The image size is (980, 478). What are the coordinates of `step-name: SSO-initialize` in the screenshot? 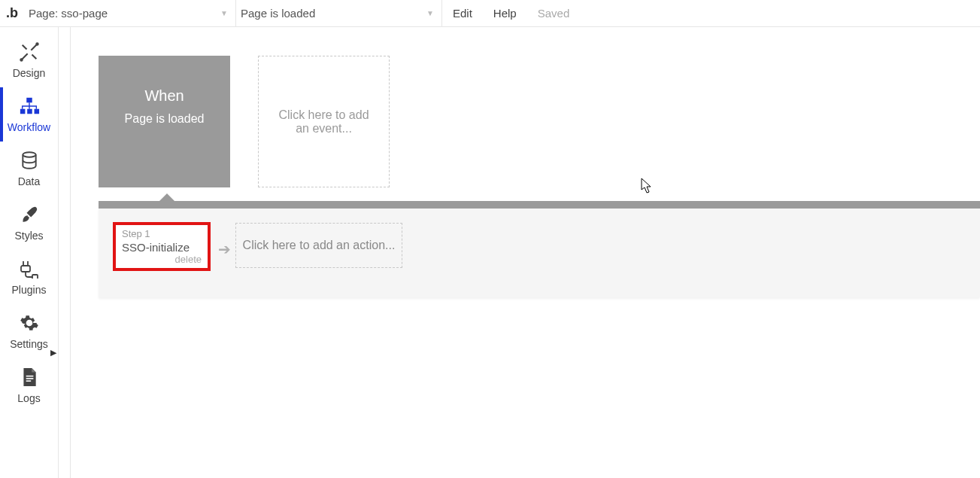 It's located at (162, 247).